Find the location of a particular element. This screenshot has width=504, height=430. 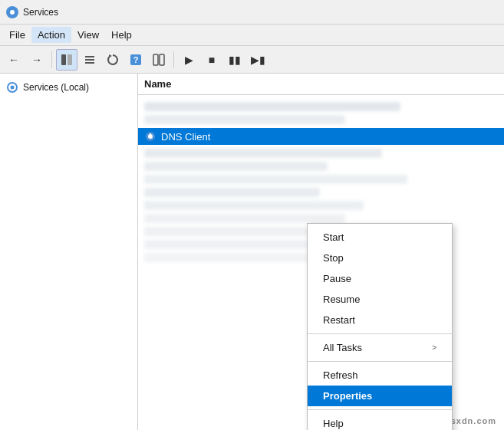

services-list-header: Name is located at coordinates (321, 84).